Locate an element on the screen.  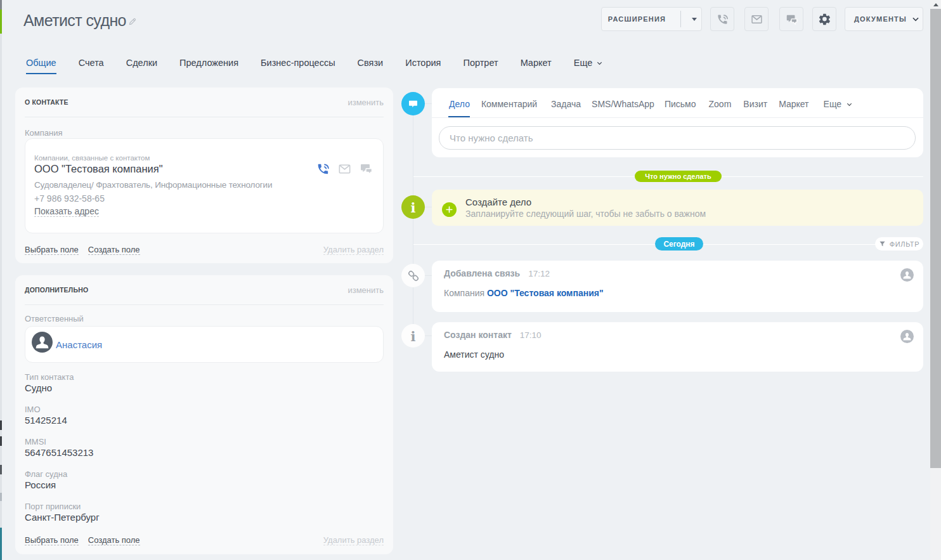
tab-label: Zoom is located at coordinates (720, 104).